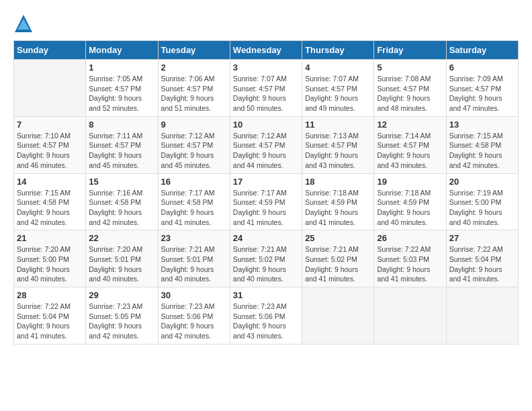 Image resolution: width=532 pixels, height=411 pixels. I want to click on day-number: 12, so click(410, 125).